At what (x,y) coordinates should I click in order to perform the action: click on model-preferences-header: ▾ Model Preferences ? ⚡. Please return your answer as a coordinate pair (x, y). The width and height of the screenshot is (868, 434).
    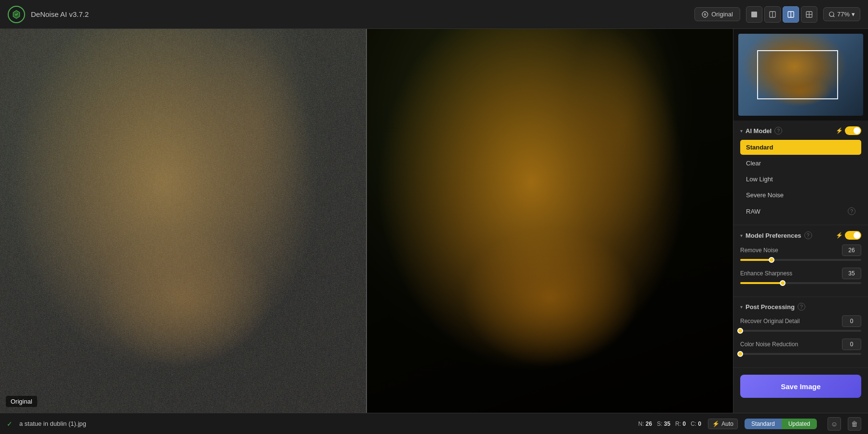
    Looking at the image, I should click on (800, 235).